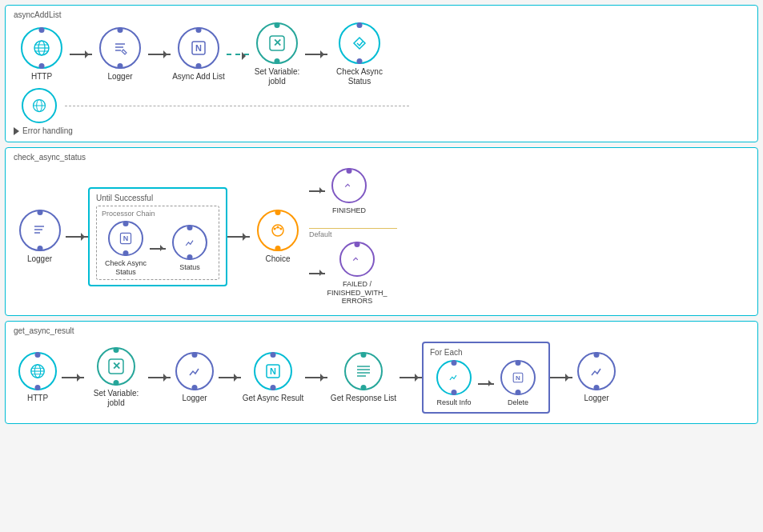  Describe the element at coordinates (190, 242) in the screenshot. I see `status-icon` at that location.